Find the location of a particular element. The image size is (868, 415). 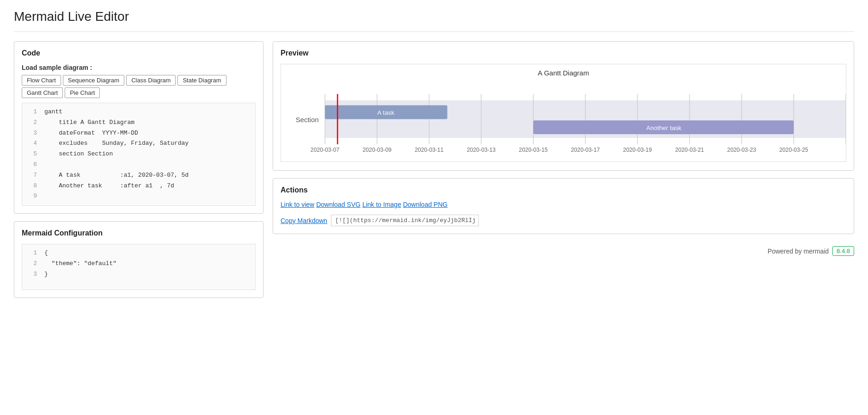

state-diagram-btn: State Diagram is located at coordinates (202, 81).